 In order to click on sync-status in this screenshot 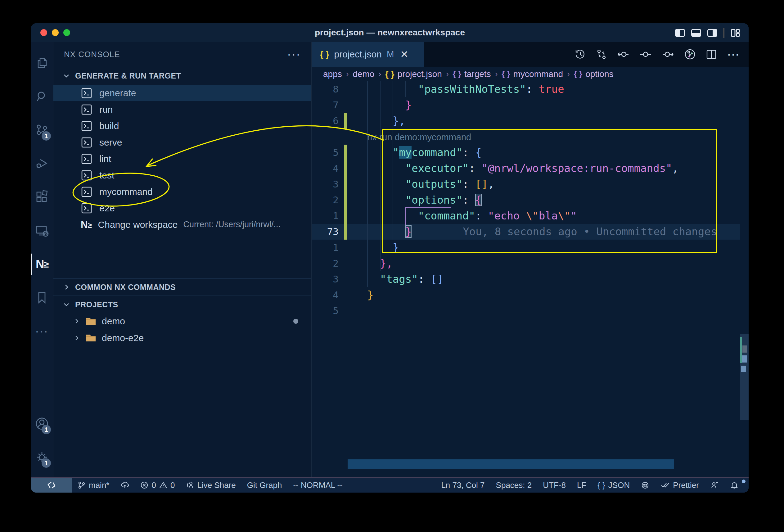, I will do `click(125, 485)`.